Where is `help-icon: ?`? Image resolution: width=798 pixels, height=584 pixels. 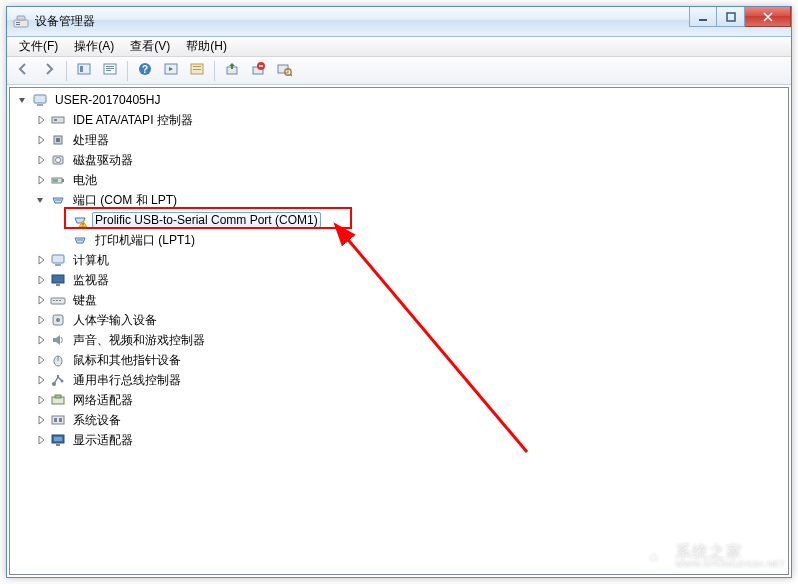 help-icon: ? is located at coordinates (145, 70).